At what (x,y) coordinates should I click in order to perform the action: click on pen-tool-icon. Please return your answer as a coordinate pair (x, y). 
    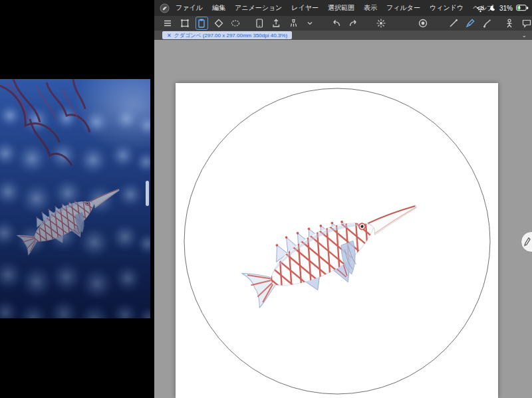
    Looking at the image, I should click on (471, 23).